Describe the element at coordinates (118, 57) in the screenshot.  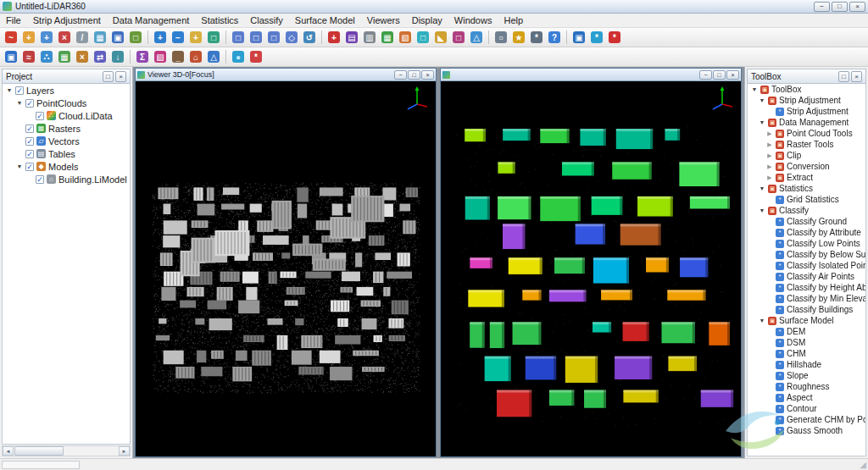
I see `extract-icon: ↓` at that location.